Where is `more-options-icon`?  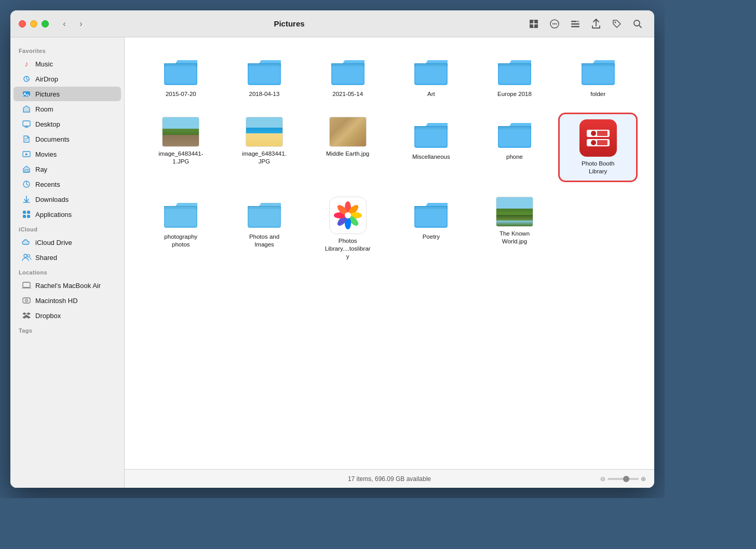
more-options-icon is located at coordinates (555, 24).